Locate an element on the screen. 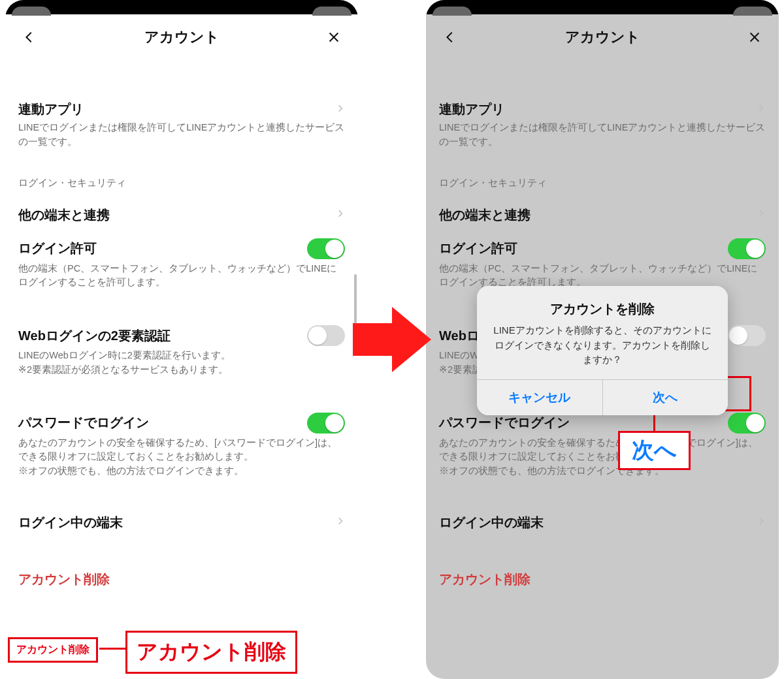 This screenshot has width=784, height=679. confirm-dialog: アカウントを削除 LINEアカウントを削除すると、そのアカウントにログインできな… is located at coordinates (602, 351).